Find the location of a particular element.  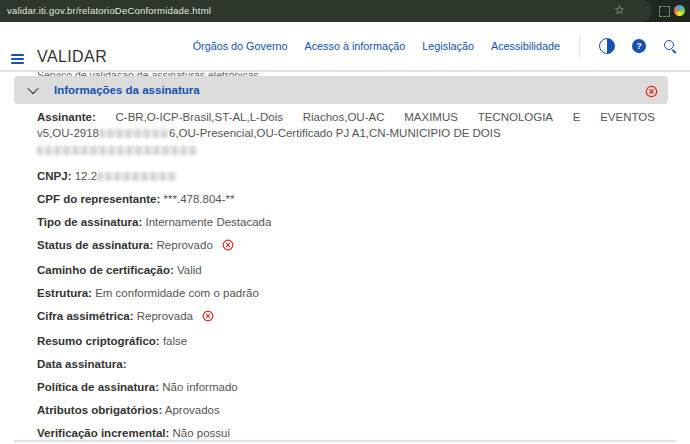

field-value: EVENTOS is located at coordinates (628, 117).